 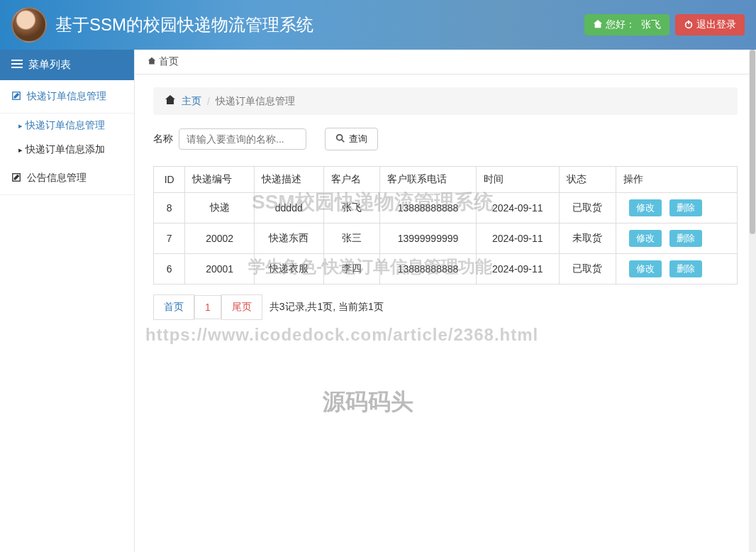 I want to click on breadcrumb-current: 快递订单信息管理, so click(x=255, y=101).